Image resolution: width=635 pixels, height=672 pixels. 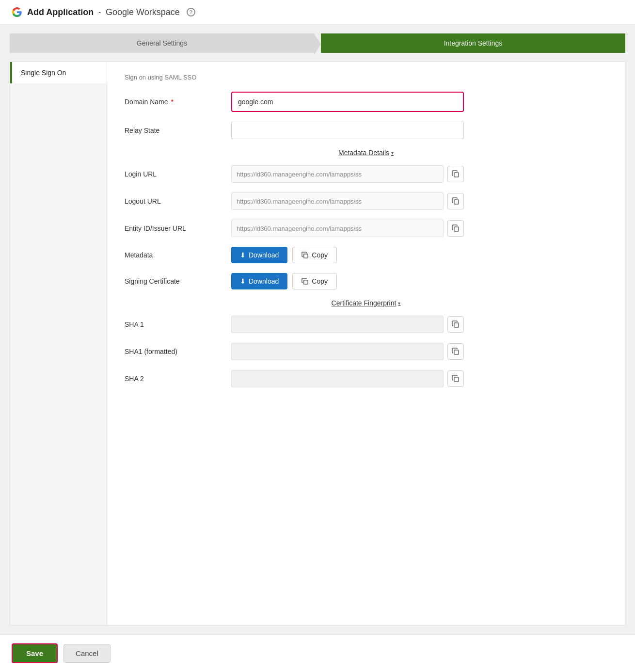 What do you see at coordinates (348, 130) in the screenshot?
I see `relay-state-input` at bounding box center [348, 130].